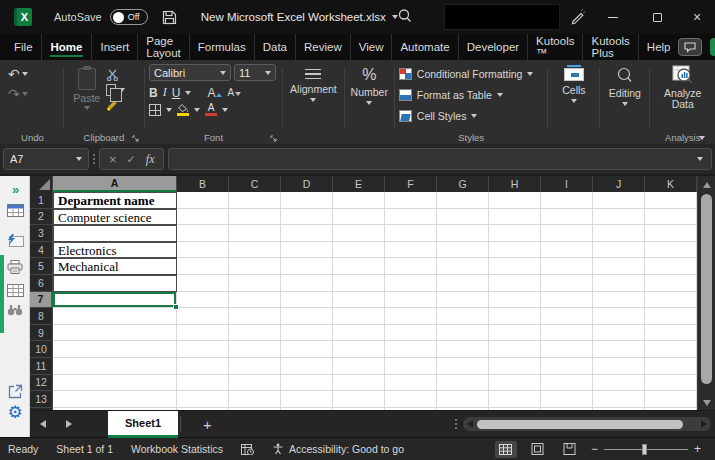 This screenshot has height=460, width=715. What do you see at coordinates (42, 316) in the screenshot?
I see `row-header-8: 8` at bounding box center [42, 316].